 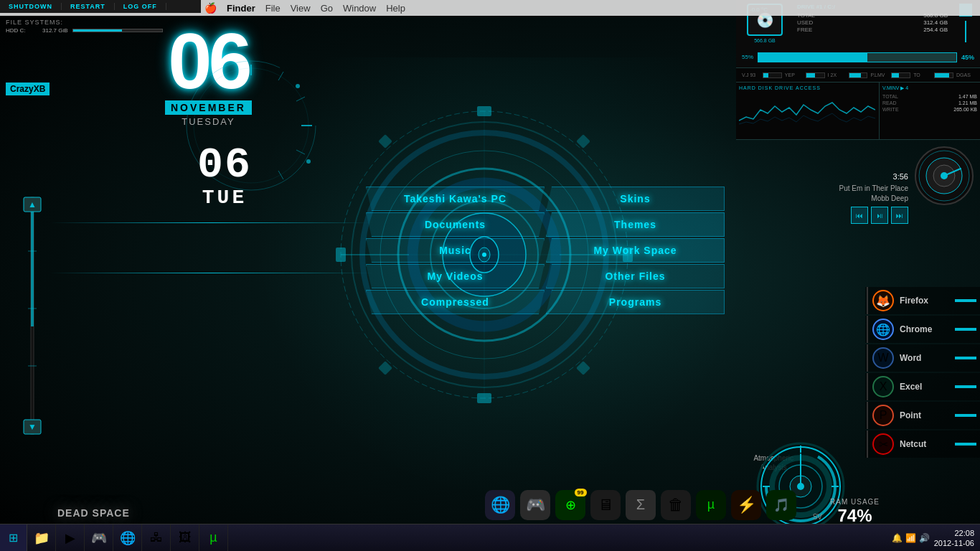 What do you see at coordinates (712, 505) in the screenshot?
I see `dock-utorrent: µ` at bounding box center [712, 505].